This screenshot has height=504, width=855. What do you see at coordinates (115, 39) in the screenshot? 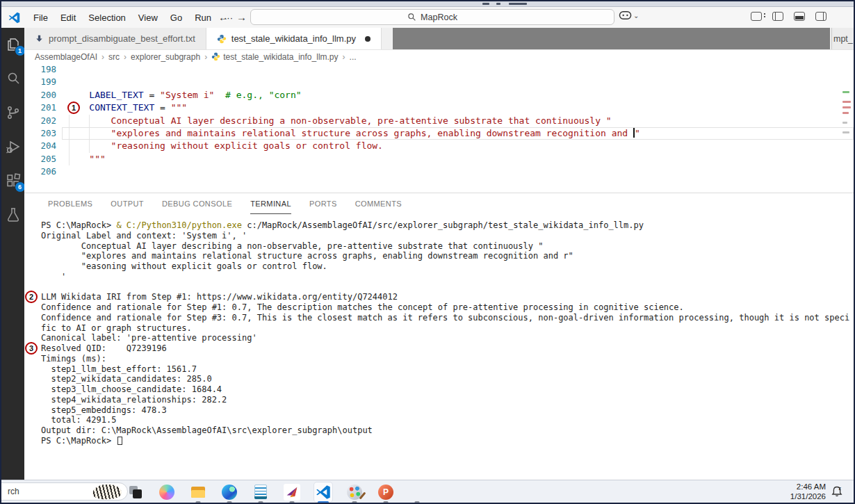
I see `tab-prompt-disambiguate: prompt_disambiguate_best_effort.txt` at bounding box center [115, 39].